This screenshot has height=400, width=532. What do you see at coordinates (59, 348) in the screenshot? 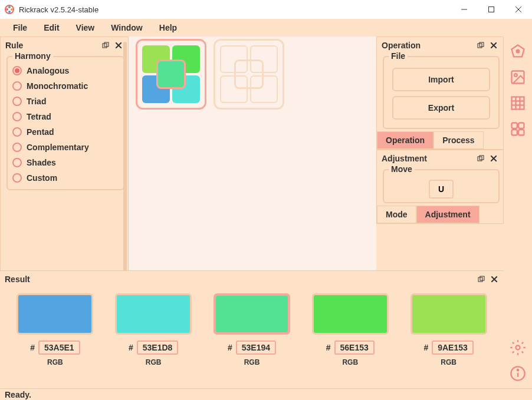
I see `hex-value: 53A5E1` at bounding box center [59, 348].